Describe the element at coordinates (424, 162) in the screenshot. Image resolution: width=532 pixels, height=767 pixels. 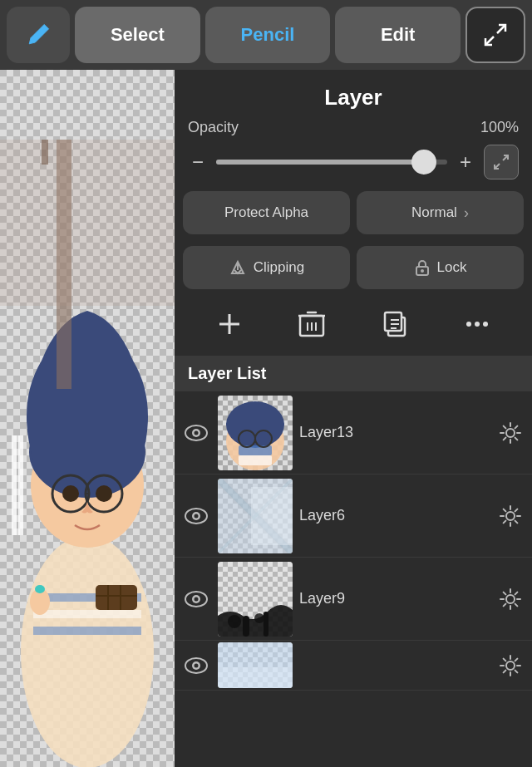
I see `slider-thumb` at that location.